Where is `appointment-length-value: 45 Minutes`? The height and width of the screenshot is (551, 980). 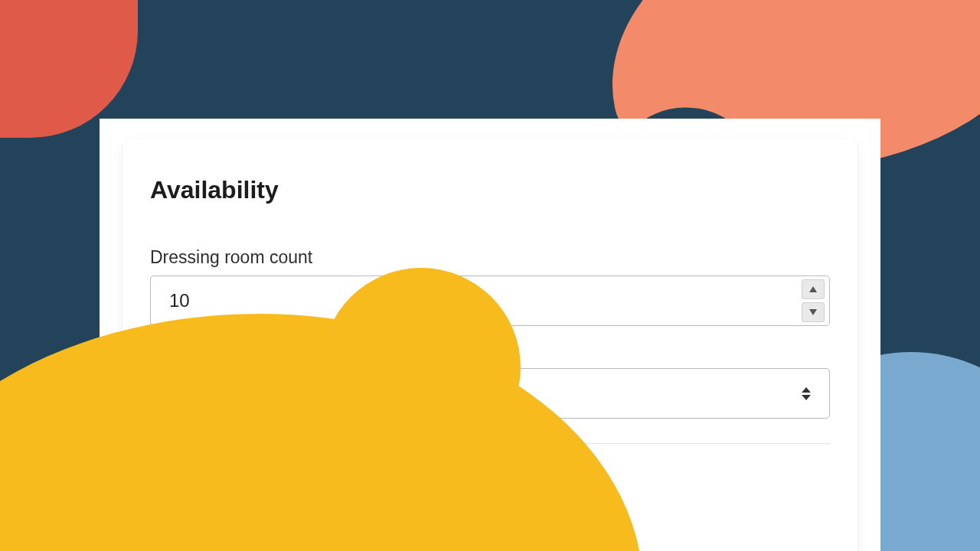 appointment-length-value: 45 Minutes is located at coordinates (479, 393).